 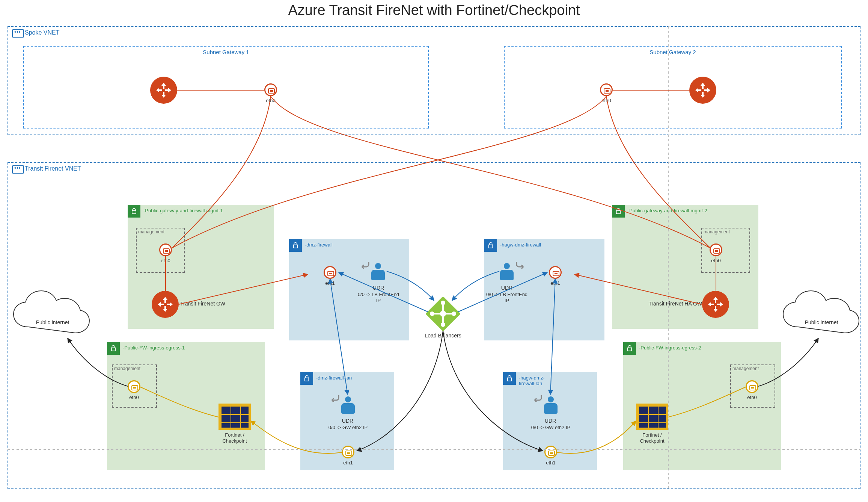 What do you see at coordinates (555, 283) in the screenshot?
I see `dmz2-eth1-label: eth1` at bounding box center [555, 283].